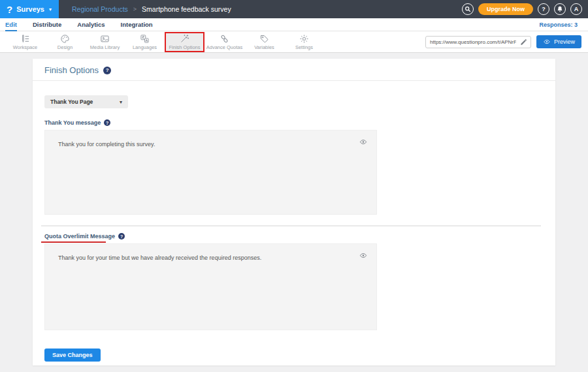  Describe the element at coordinates (363, 256) in the screenshot. I see `quota-preview-eye-button` at that location.